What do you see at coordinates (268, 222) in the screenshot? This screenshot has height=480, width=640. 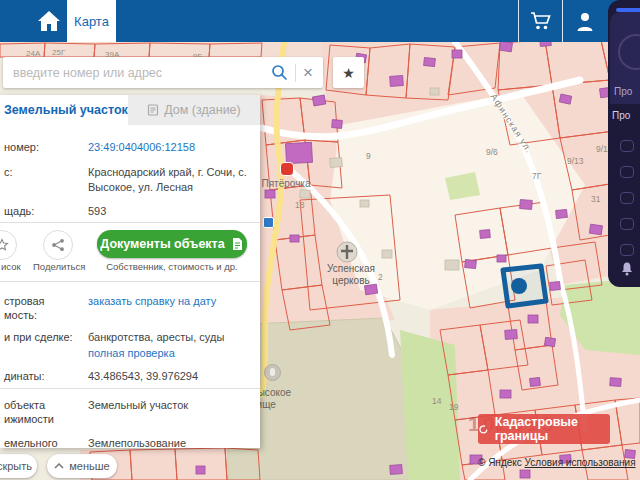 I see `bus-stop-icon` at bounding box center [268, 222].